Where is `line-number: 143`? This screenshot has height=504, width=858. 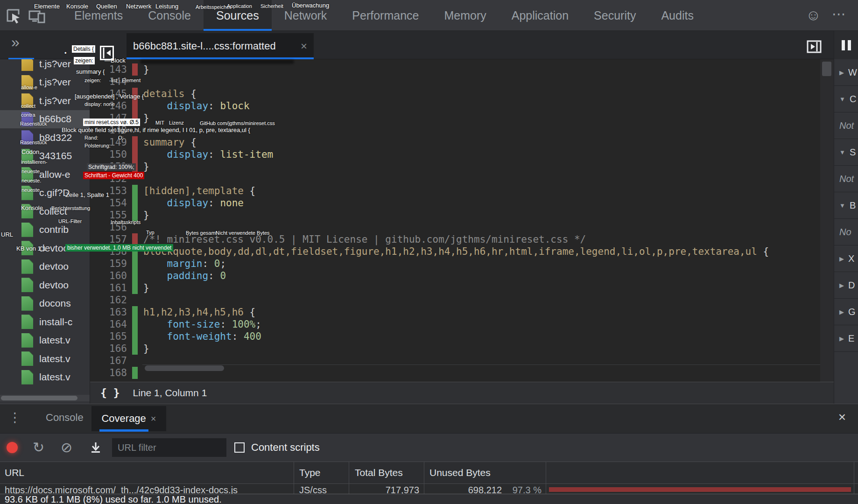
line-number: 143 is located at coordinates (108, 70).